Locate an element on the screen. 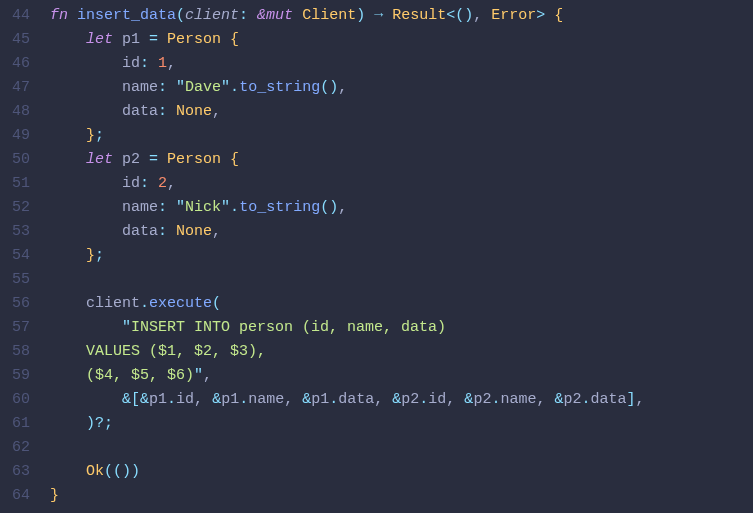 Image resolution: width=753 pixels, height=513 pixels. token-mut: mut is located at coordinates (280, 16).